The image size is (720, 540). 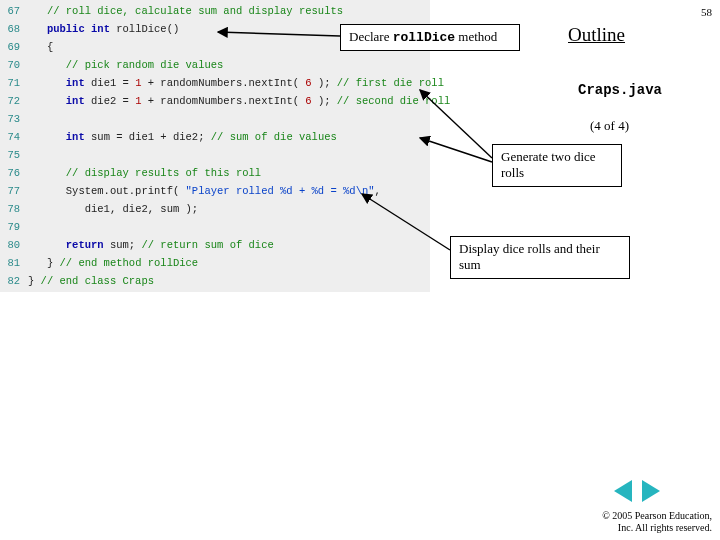 What do you see at coordinates (610, 126) in the screenshot?
I see `part-label: (4 of 4)` at bounding box center [610, 126].